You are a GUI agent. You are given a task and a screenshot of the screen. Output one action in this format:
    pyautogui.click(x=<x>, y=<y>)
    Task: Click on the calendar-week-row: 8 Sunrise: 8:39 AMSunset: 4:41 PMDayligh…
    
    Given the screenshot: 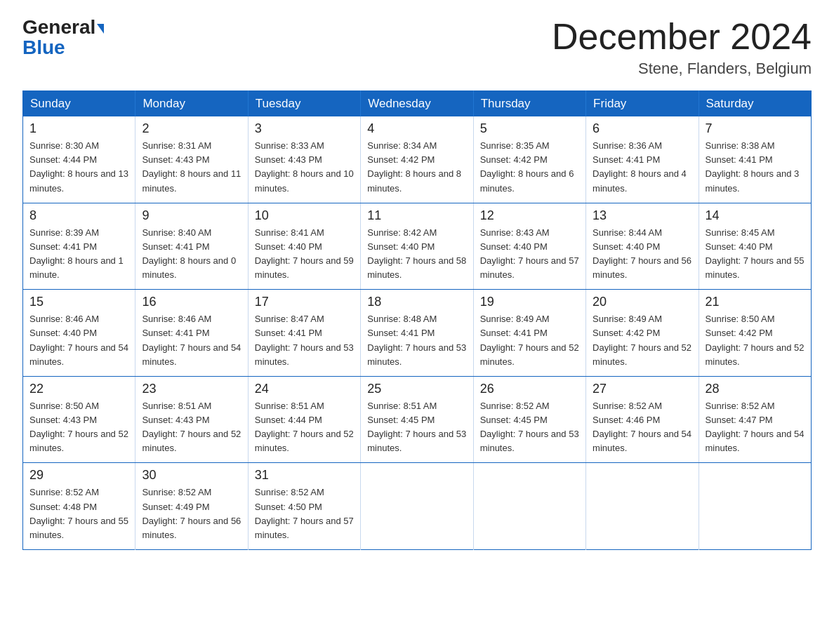 What is the action you would take?
    pyautogui.click(x=417, y=246)
    